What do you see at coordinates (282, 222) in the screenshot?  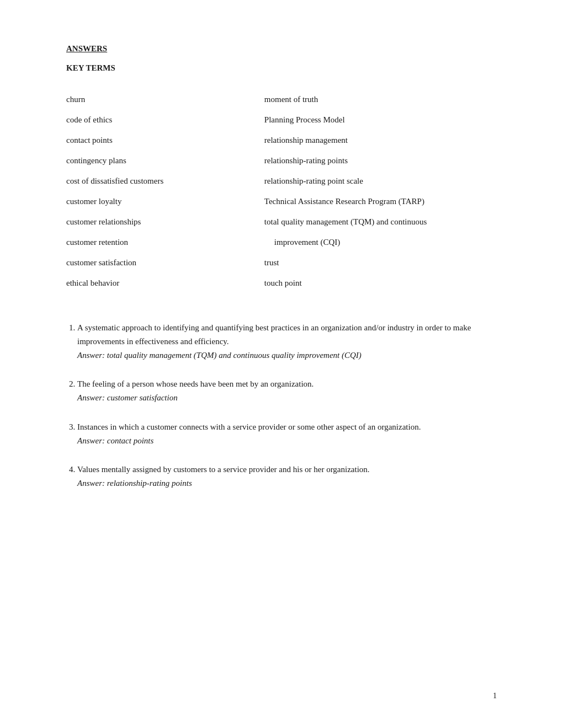 I see `terms-row: customer relationships total quality man…` at bounding box center [282, 222].